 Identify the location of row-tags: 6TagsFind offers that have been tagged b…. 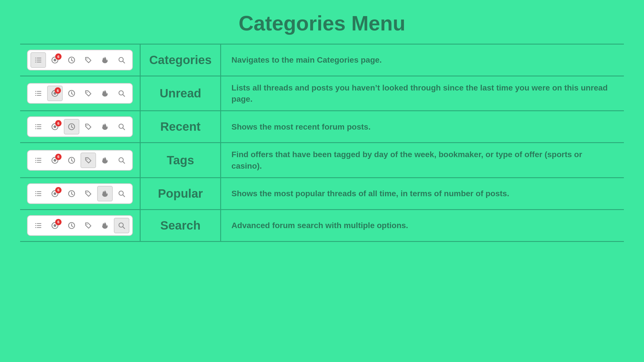
(322, 160).